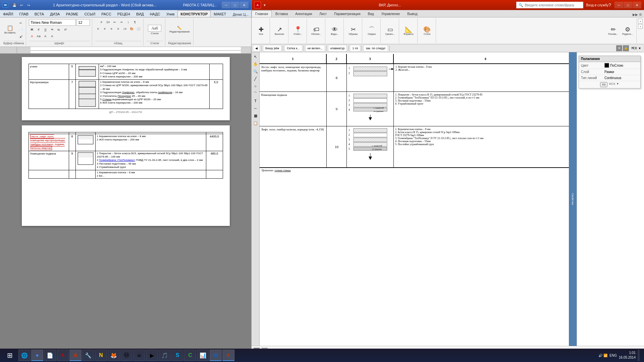 This screenshot has width=644, height=362. What do you see at coordinates (177, 355) in the screenshot?
I see `taskbar-app-skype: S` at bounding box center [177, 355].